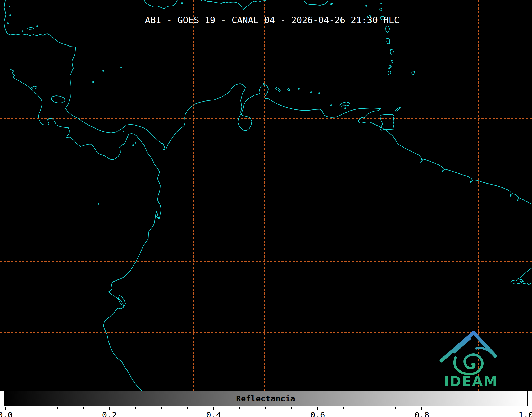 The height and width of the screenshot is (417, 532). I want to click on colorbar-tick-label: 0.2, so click(110, 414).